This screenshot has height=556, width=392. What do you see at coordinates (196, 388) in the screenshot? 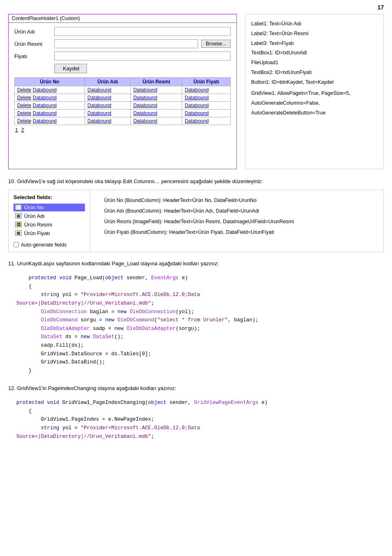
I see `section-12-heading: 12. GridView1'in PageIndexChanging olayı…` at bounding box center [196, 388].